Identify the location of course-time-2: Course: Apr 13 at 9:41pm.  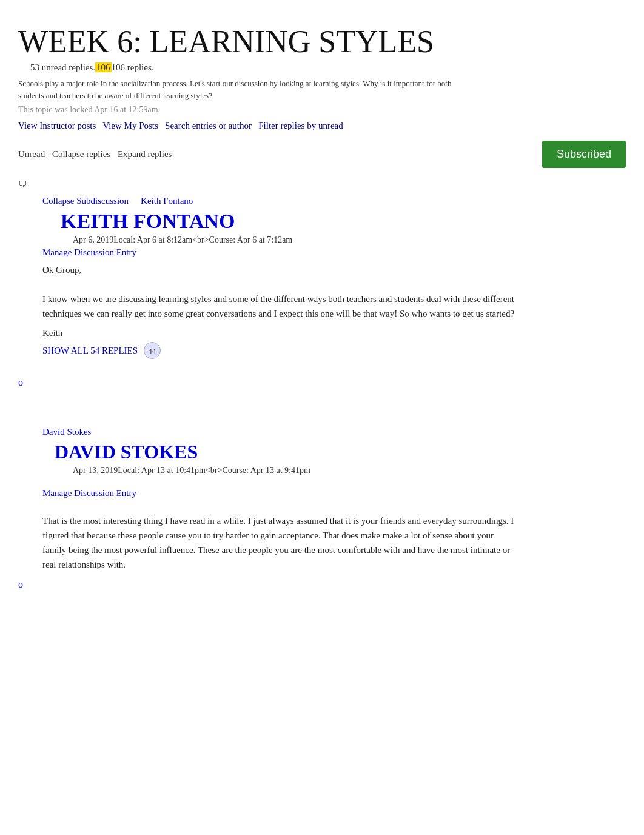
(266, 471).